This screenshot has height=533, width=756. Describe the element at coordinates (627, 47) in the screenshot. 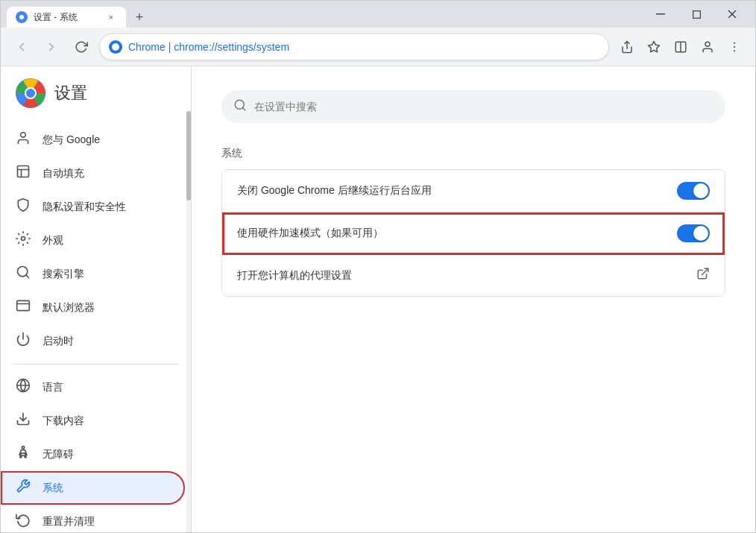

I see `share-button` at that location.